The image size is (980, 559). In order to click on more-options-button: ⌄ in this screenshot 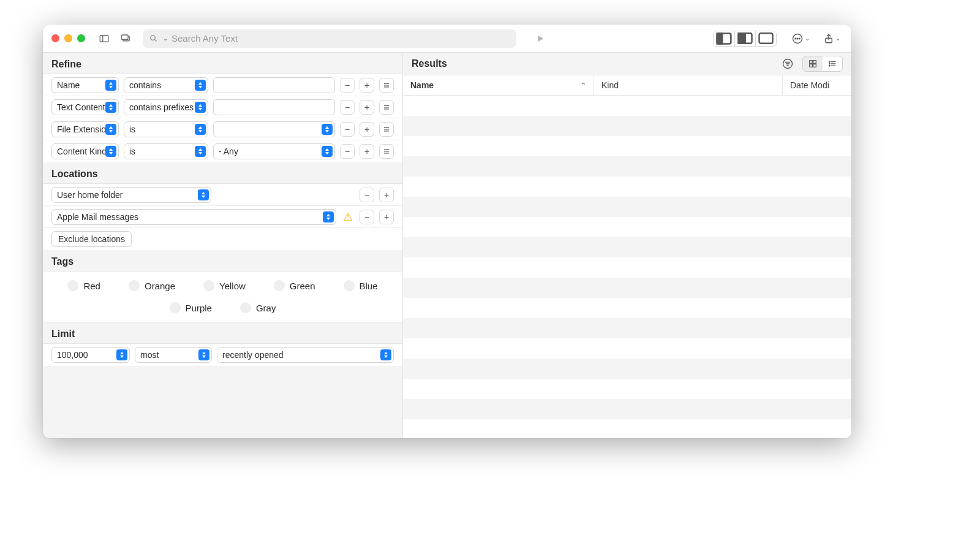, I will do `click(801, 39)`.